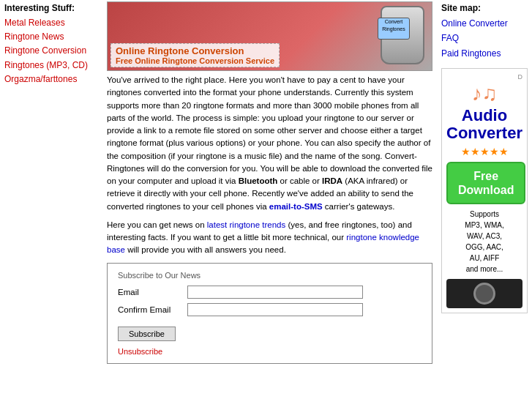 The image size is (532, 399). What do you see at coordinates (296, 206) in the screenshot?
I see `email-sms-link: email-to-SMS` at bounding box center [296, 206].